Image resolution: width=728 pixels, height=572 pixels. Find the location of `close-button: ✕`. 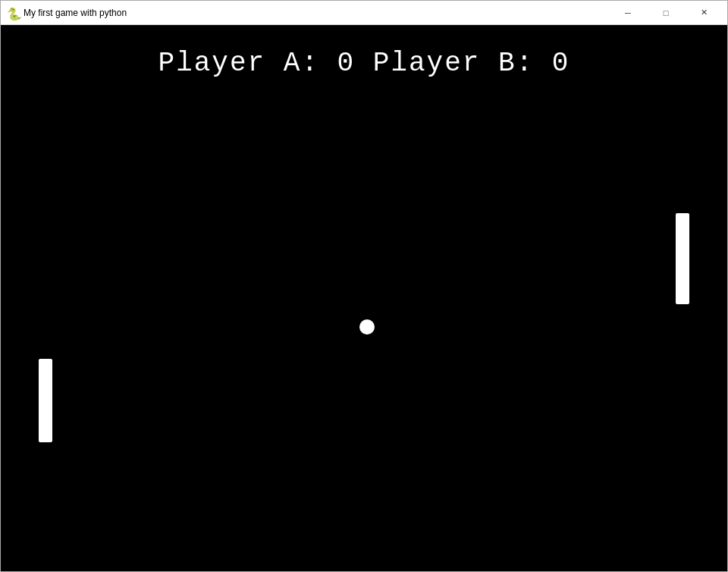

close-button: ✕ is located at coordinates (704, 13).